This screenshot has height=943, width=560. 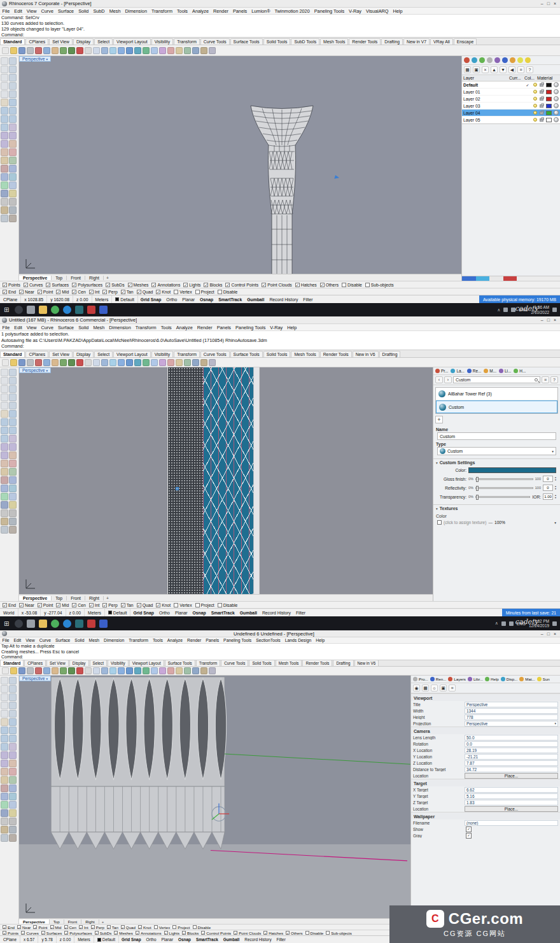 What do you see at coordinates (13, 830) in the screenshot?
I see `dimension-icon` at bounding box center [13, 830].